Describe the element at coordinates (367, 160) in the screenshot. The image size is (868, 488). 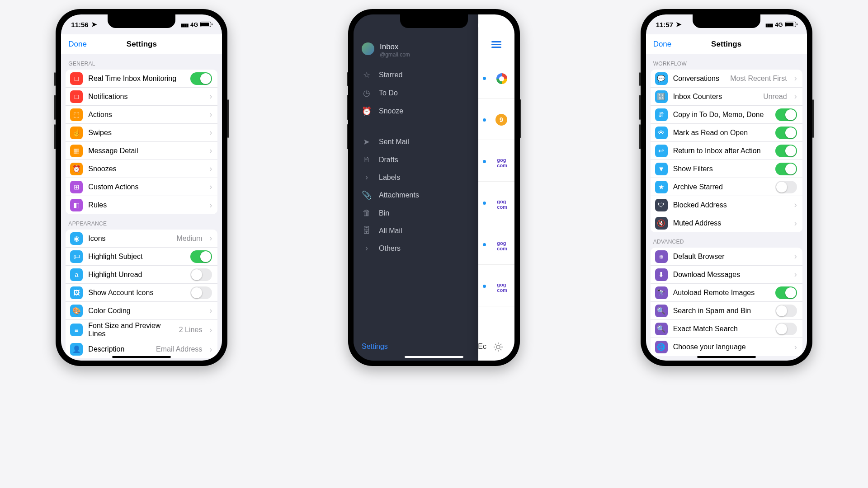
I see `drafts-icon: 🗎` at that location.